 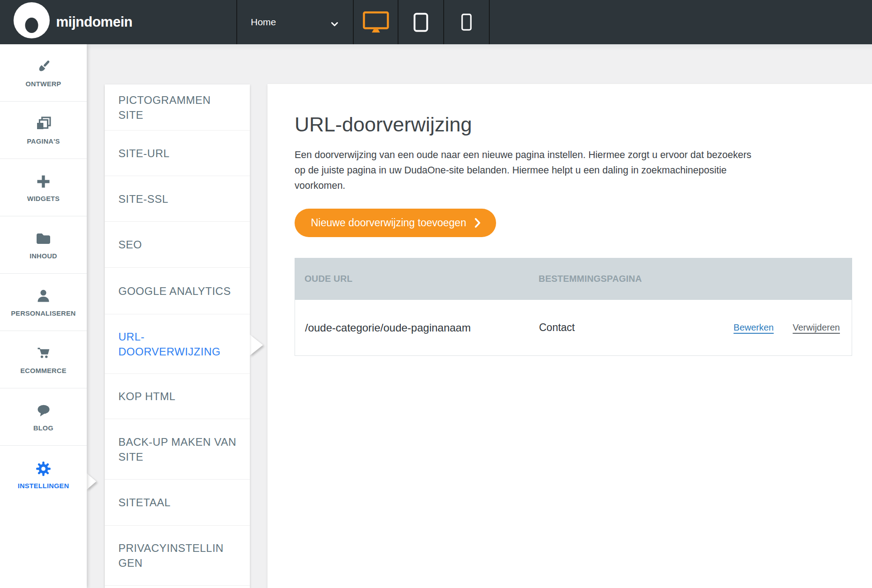 What do you see at coordinates (177, 291) in the screenshot?
I see `menu-item-google-analytics: GOOGLE ANALYTICS` at bounding box center [177, 291].